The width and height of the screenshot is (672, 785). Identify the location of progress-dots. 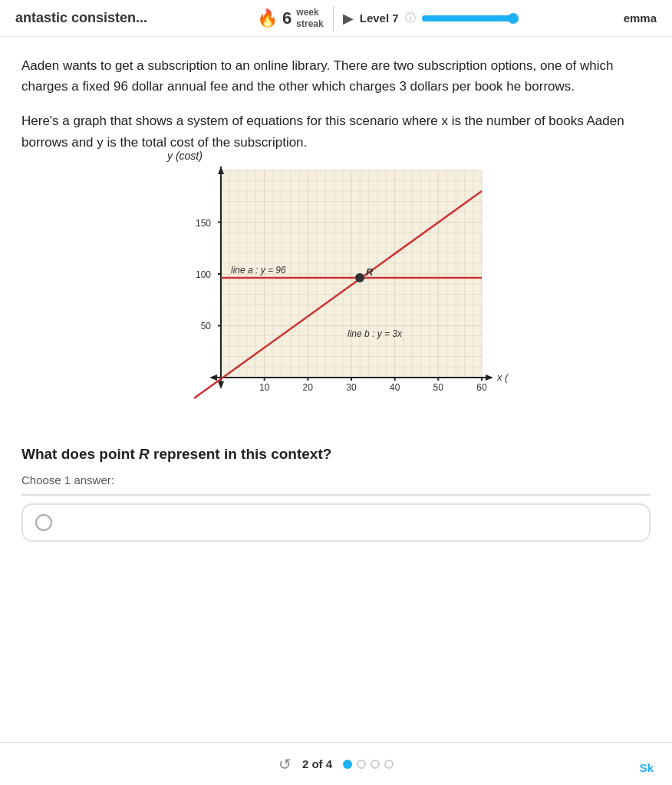
(368, 764).